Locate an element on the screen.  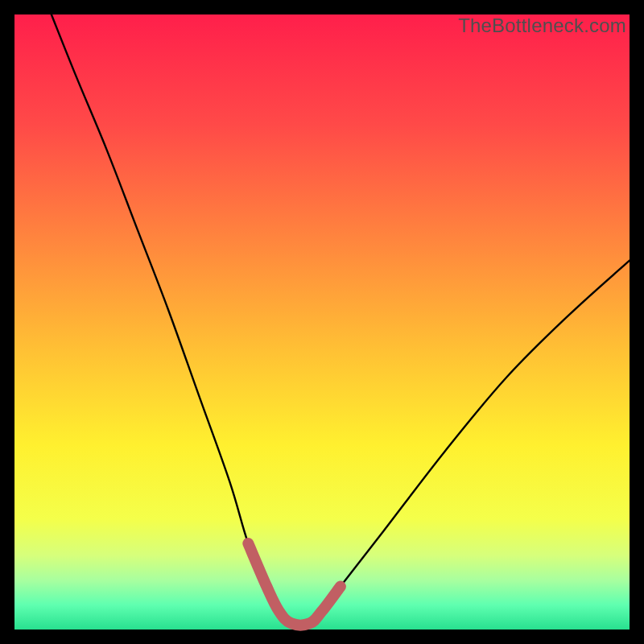
watermark-text: TheBottleneck.com is located at coordinates (543, 26).